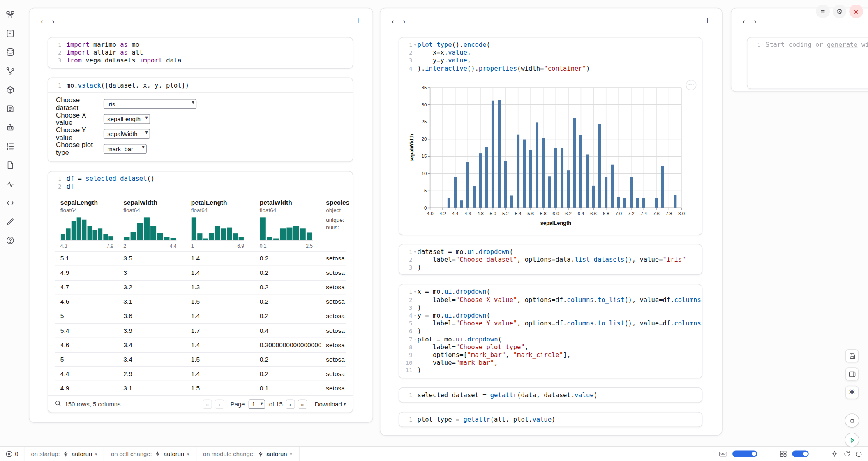 Image resolution: width=868 pixels, height=461 pixels. I want to click on code-line: 1selected_dataset = getattr(data, datase…, so click(550, 395).